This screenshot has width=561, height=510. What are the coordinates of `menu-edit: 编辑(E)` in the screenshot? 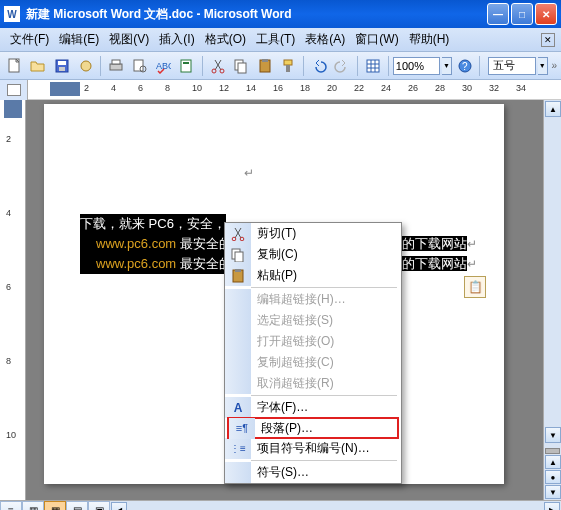 It's located at (79, 40).